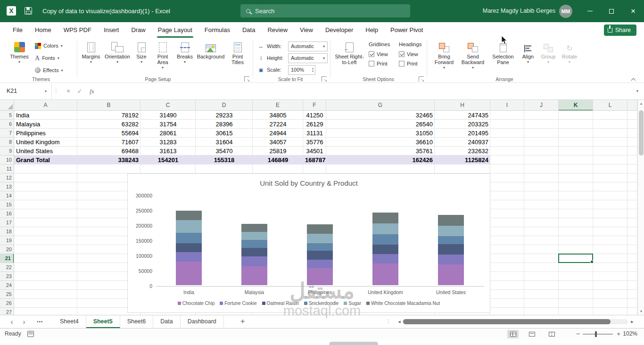 Image resolution: width=644 pixels, height=345 pixels. I want to click on row-header-5: 5, so click(7, 115).